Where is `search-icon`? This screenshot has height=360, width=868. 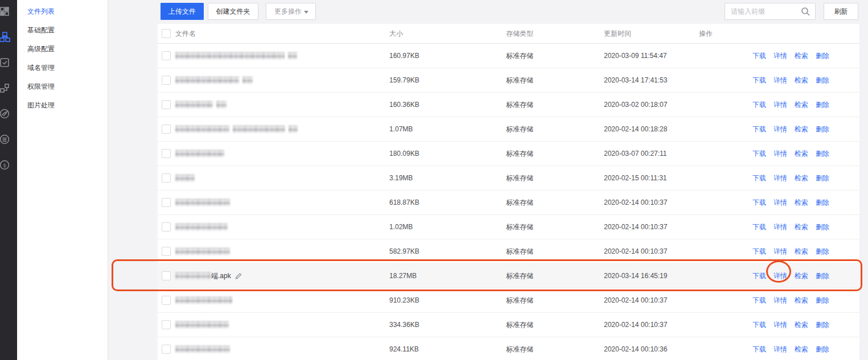
search-icon is located at coordinates (806, 11).